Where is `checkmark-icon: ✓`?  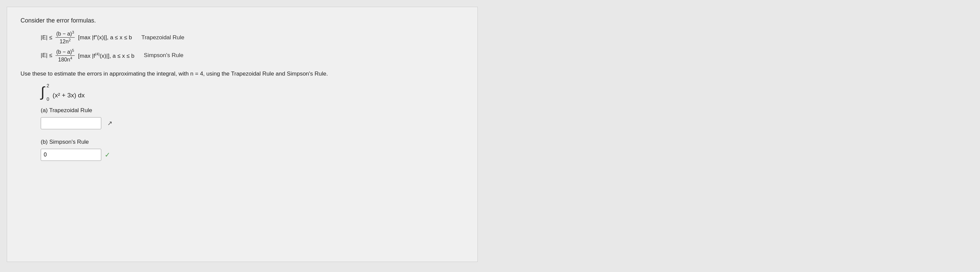 checkmark-icon: ✓ is located at coordinates (107, 155).